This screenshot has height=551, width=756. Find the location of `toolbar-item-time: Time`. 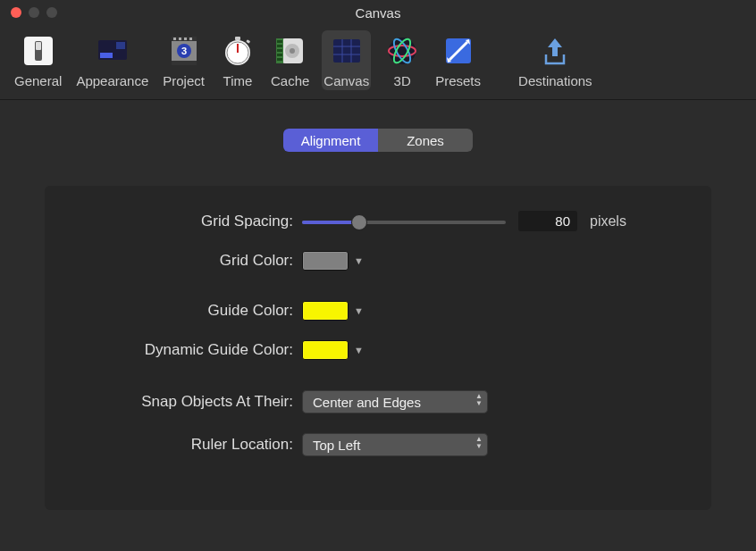

toolbar-item-time: Time is located at coordinates (238, 61).